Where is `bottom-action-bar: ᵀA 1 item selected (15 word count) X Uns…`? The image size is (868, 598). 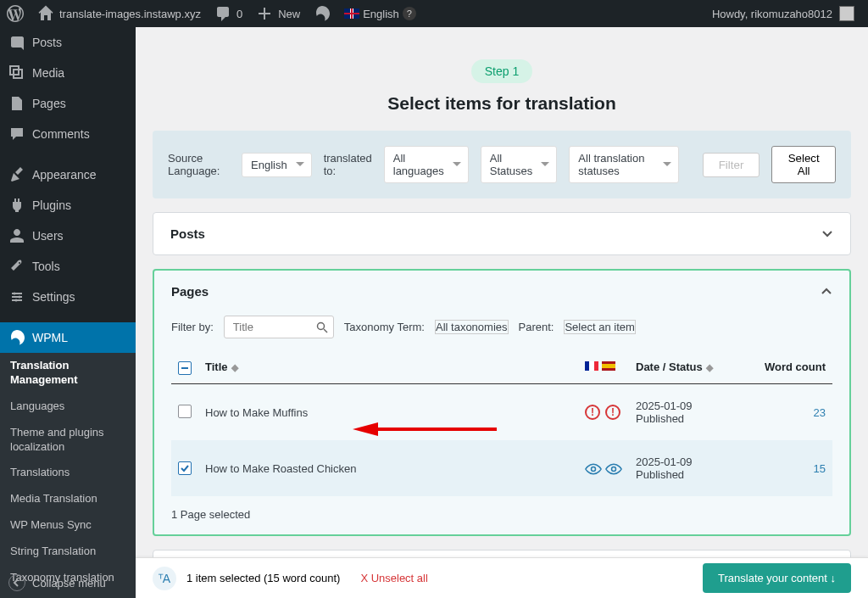 bottom-action-bar: ᵀA 1 item selected (15 word count) X Uns… is located at coordinates (502, 578).